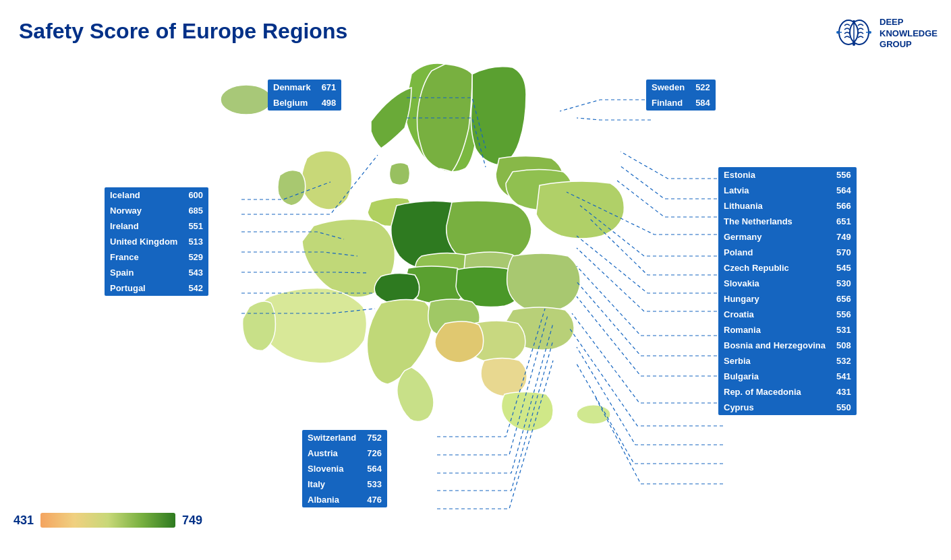  Describe the element at coordinates (788, 206) in the screenshot. I see `table-row: Lithuania 566` at that location.